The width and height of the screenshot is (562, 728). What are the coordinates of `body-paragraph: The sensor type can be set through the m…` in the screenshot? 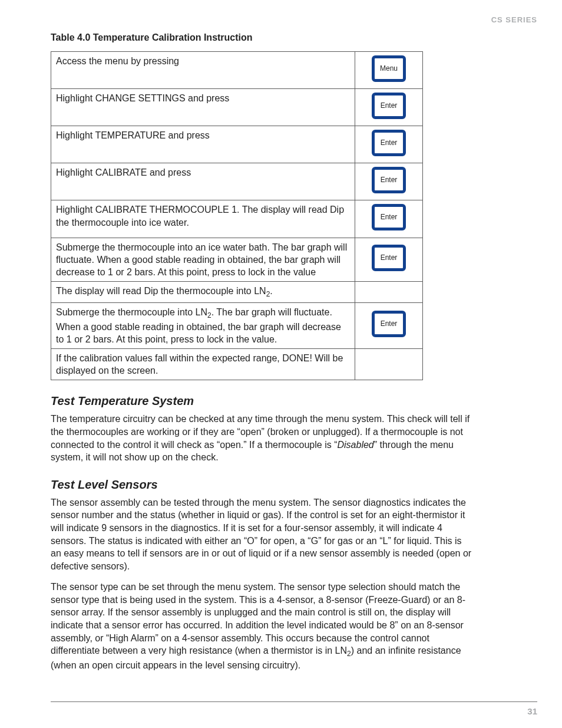 It's located at (262, 626).